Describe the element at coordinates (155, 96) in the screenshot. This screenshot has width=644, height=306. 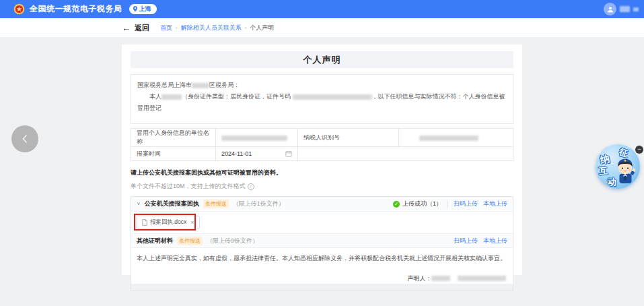
I see `statement-prefix: 本人` at that location.